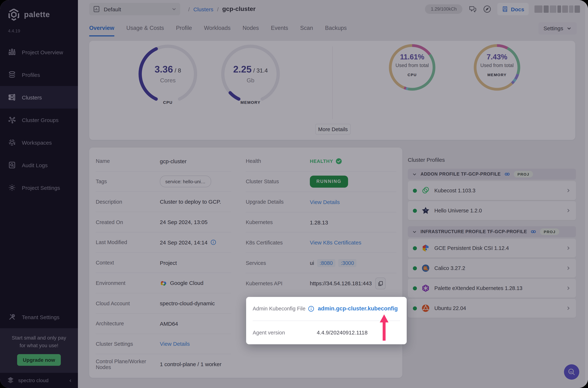  I want to click on detail-row-agent-version: Agent version 4.4.9/20240912.1118, so click(326, 333).